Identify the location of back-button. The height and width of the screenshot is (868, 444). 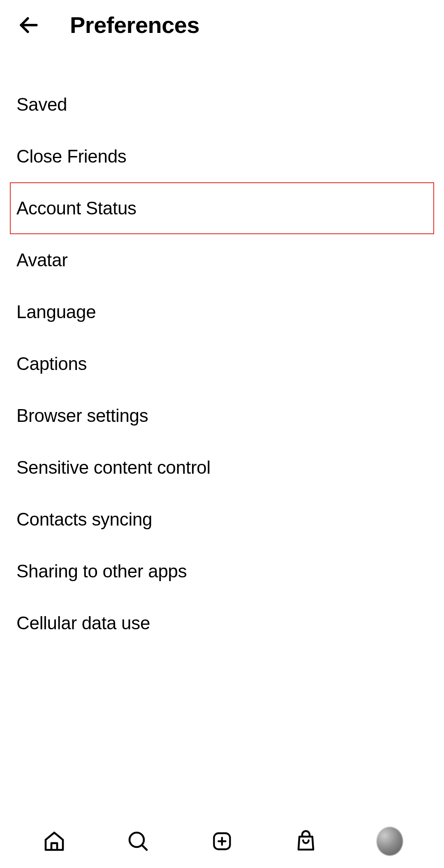
(29, 25).